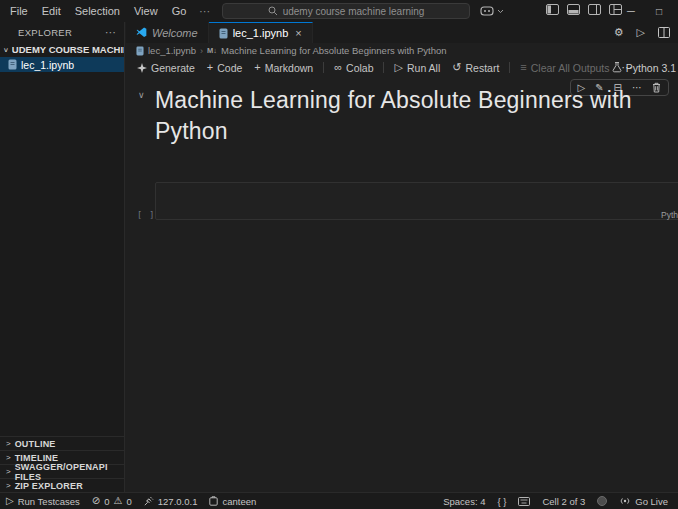 The height and width of the screenshot is (509, 678). Describe the element at coordinates (523, 68) in the screenshot. I see `clear-outputs-icon: ≡` at that location.